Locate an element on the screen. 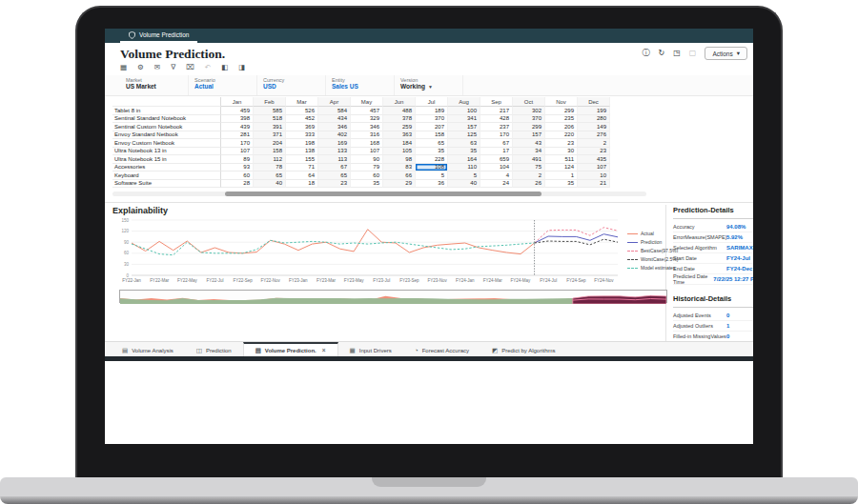 This screenshot has height=504, width=858. data-cell: 100 is located at coordinates (464, 111).